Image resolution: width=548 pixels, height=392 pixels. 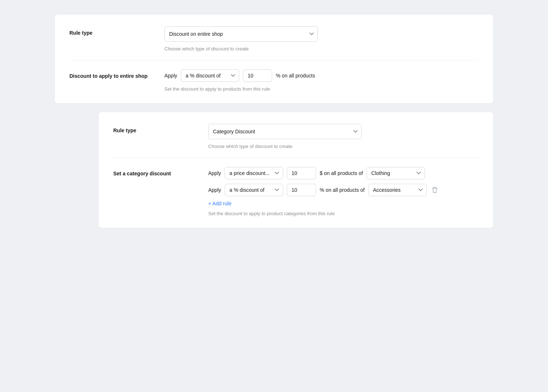 I want to click on discount-apply-section: Discount to apply to entire shop Apply a…, so click(x=274, y=76).